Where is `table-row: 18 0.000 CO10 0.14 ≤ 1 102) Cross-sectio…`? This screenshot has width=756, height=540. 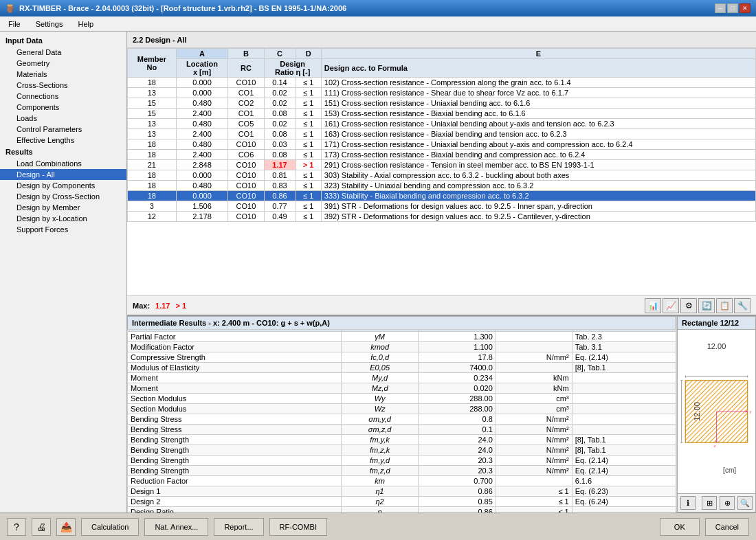 table-row: 18 0.000 CO10 0.14 ≤ 1 102) Cross-sectio… is located at coordinates (442, 82).